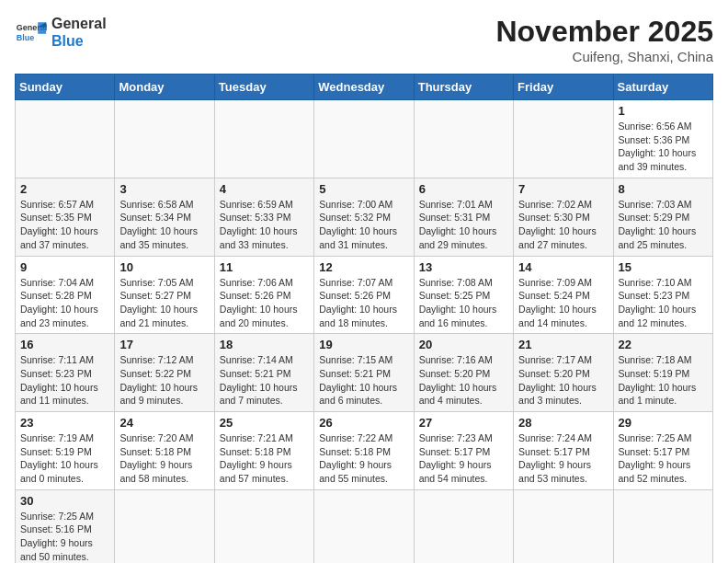  I want to click on month-title: November 2025, so click(605, 31).